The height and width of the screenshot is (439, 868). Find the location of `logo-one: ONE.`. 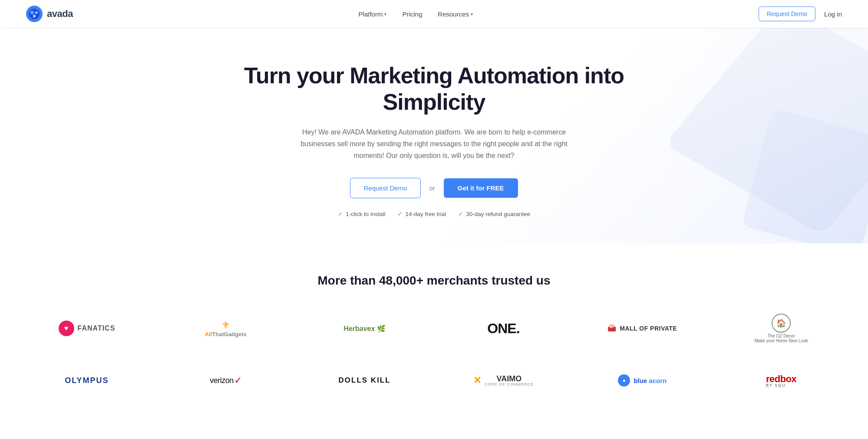

logo-one: ONE. is located at coordinates (504, 329).